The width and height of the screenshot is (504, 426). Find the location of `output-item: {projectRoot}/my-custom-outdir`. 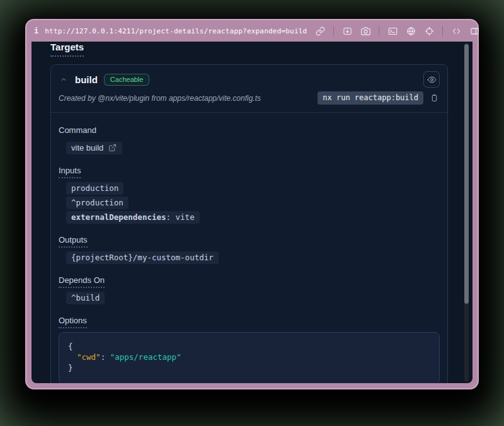

output-item: {projectRoot}/my-custom-outdir is located at coordinates (253, 258).